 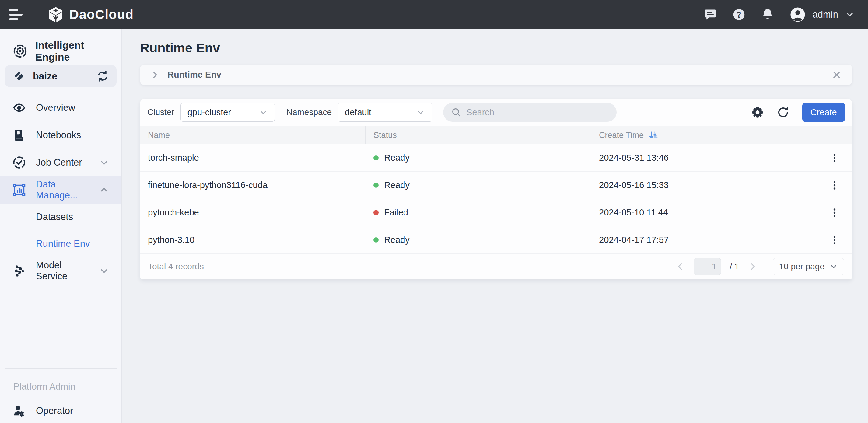 What do you see at coordinates (496, 113) in the screenshot?
I see `table-toolbar: Cluster gpu-cluster Namespace default` at bounding box center [496, 113].